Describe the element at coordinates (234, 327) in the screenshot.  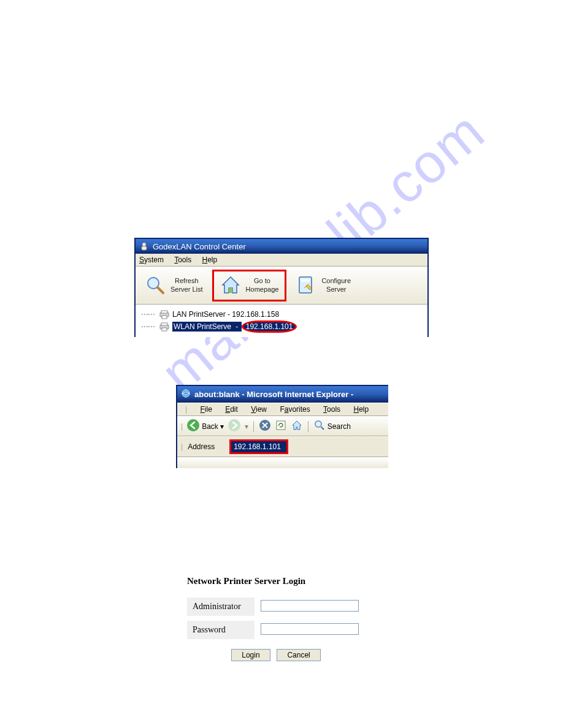
I see `tree-label-wlan: WLAN PrintServe - 192.168.1.101` at that location.